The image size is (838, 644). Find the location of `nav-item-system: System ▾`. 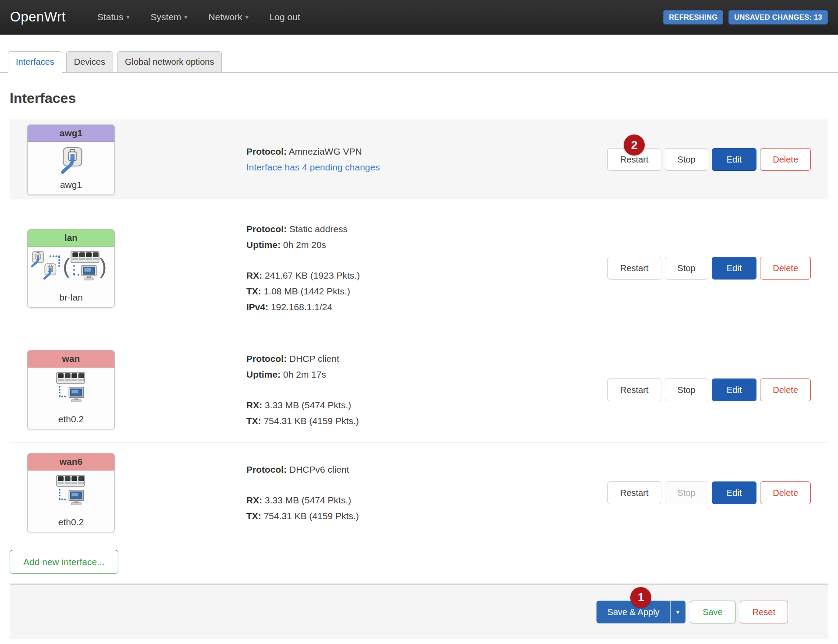

nav-item-system: System ▾ is located at coordinates (169, 17).